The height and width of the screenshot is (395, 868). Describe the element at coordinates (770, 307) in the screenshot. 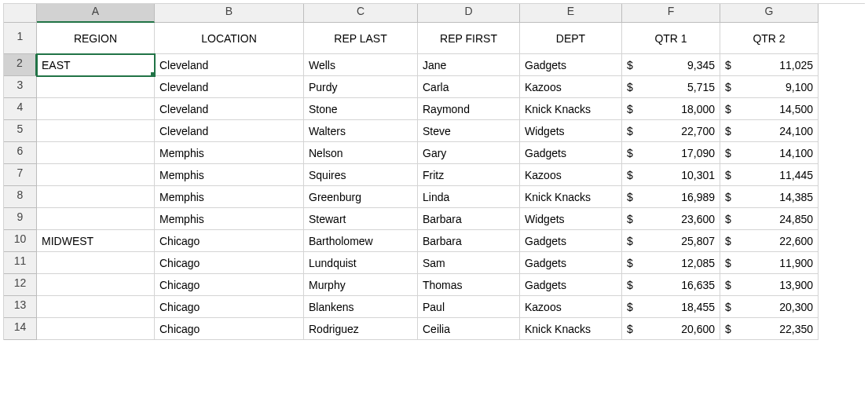

I see `cell-G13: $20,300` at that location.